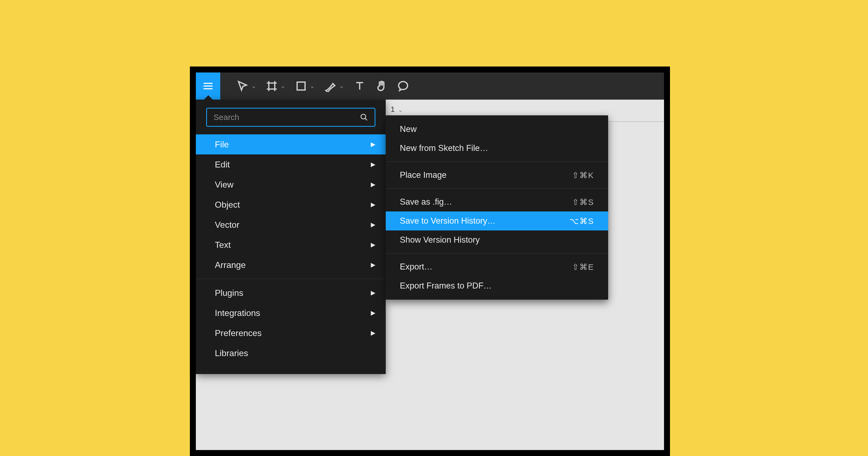 The width and height of the screenshot is (868, 456). What do you see at coordinates (583, 175) in the screenshot?
I see `keyboard-shortcut: ⇧⌘K` at bounding box center [583, 175].